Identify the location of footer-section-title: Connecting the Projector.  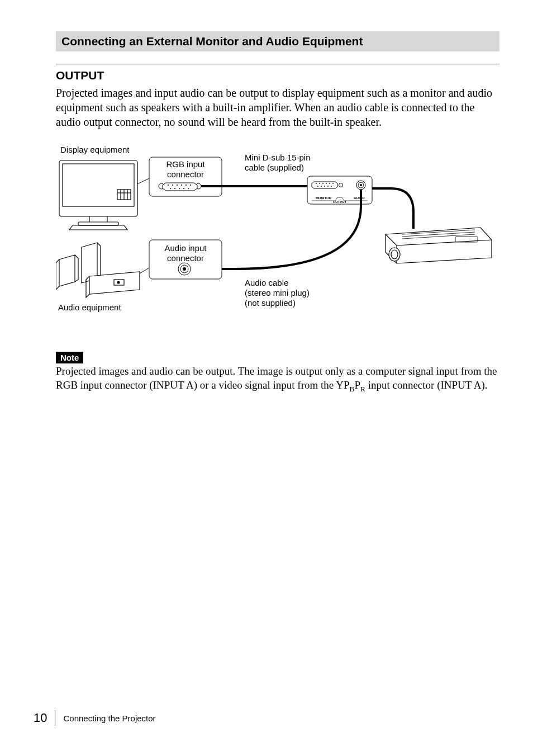
(110, 718).